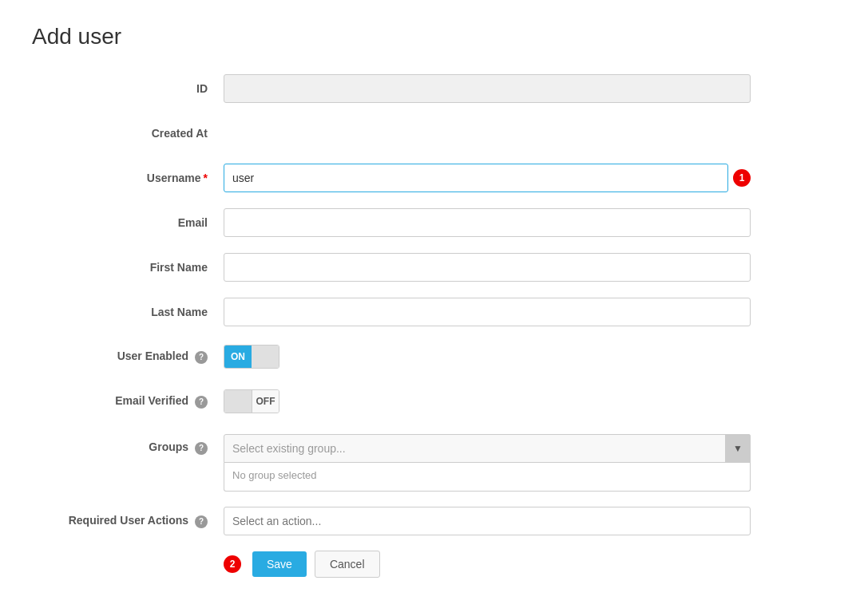 This screenshot has height=616, width=868. What do you see at coordinates (391, 521) in the screenshot?
I see `required-actions-row: Required User Actions ?` at bounding box center [391, 521].